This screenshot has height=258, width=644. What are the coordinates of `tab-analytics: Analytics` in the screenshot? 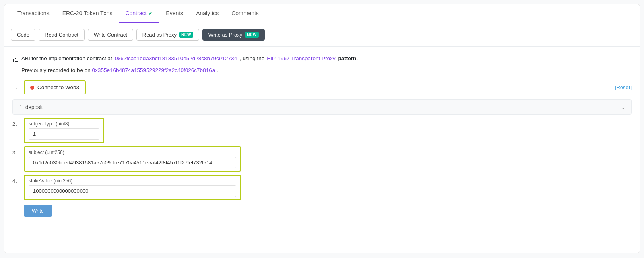 It's located at (207, 14).